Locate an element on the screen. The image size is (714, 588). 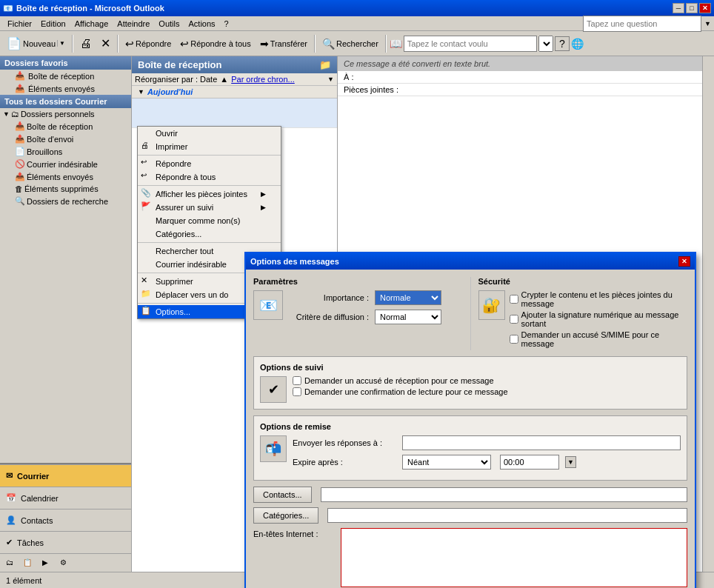
securite-checkbox-1-row: Crypter le contenu et les pièces jointes… is located at coordinates (598, 299).